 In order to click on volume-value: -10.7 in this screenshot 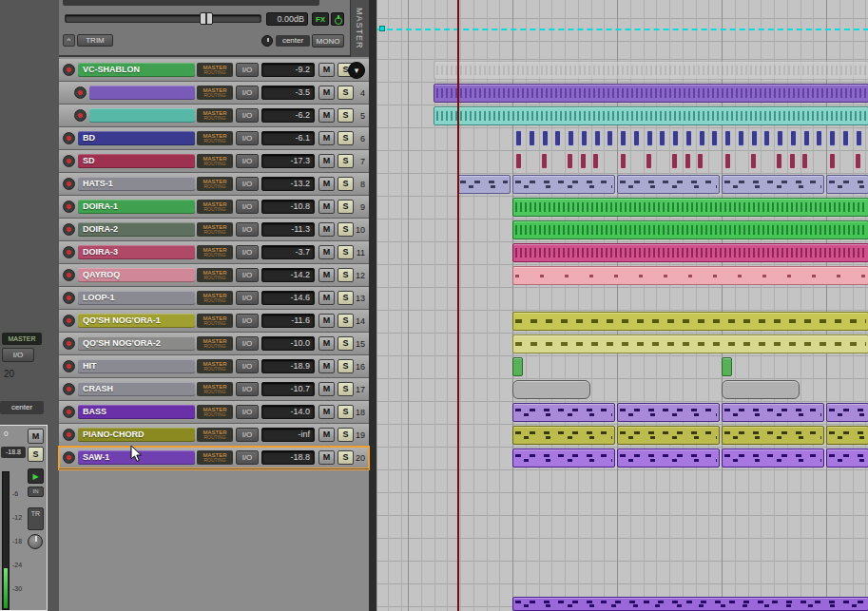, I will do `click(288, 390)`.